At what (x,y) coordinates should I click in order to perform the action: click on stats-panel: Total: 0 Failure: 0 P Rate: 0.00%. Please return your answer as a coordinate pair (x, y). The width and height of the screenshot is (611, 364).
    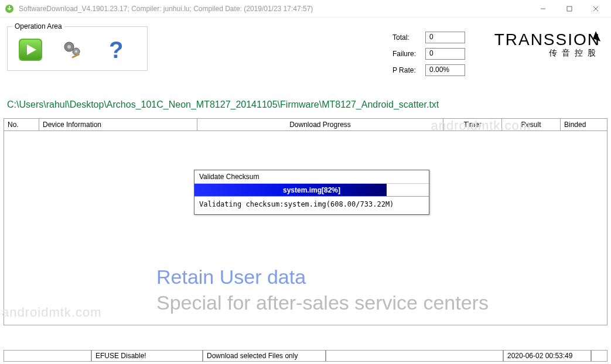
    Looking at the image, I should click on (429, 55).